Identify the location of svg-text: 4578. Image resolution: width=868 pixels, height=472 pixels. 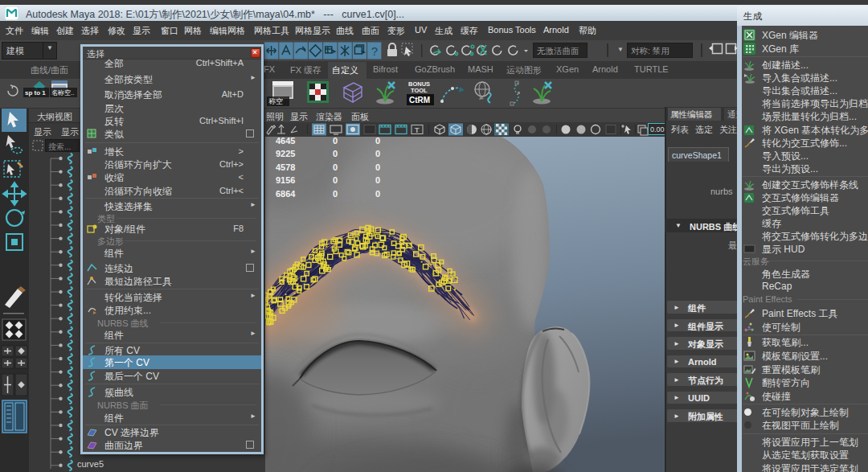
(285, 167).